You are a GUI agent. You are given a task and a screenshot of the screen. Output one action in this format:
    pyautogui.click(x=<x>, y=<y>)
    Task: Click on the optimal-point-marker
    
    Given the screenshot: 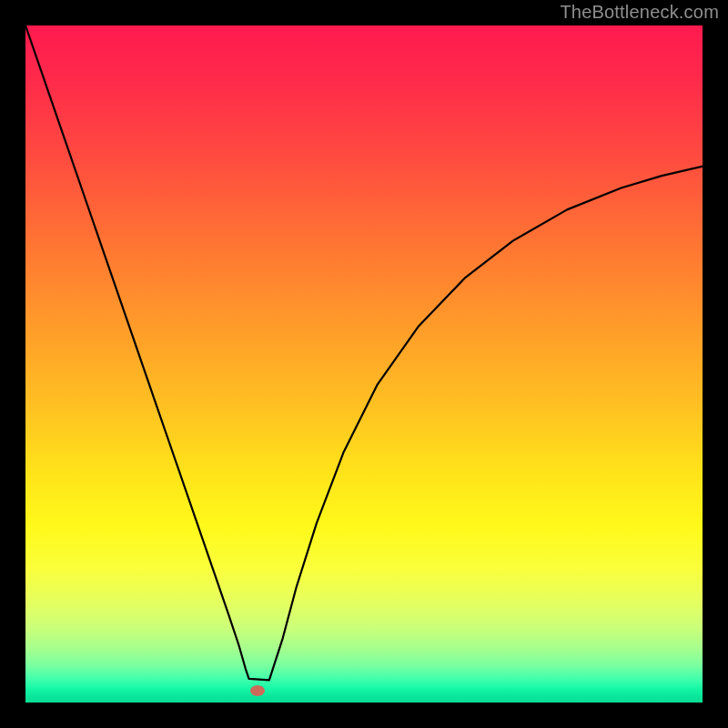 What is the action you would take?
    pyautogui.click(x=258, y=691)
    